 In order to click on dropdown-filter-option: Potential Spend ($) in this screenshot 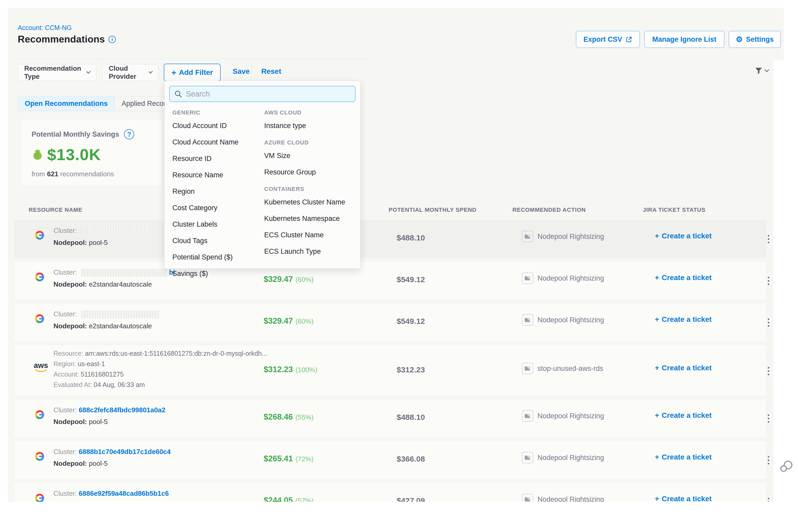, I will do `click(218, 257)`.